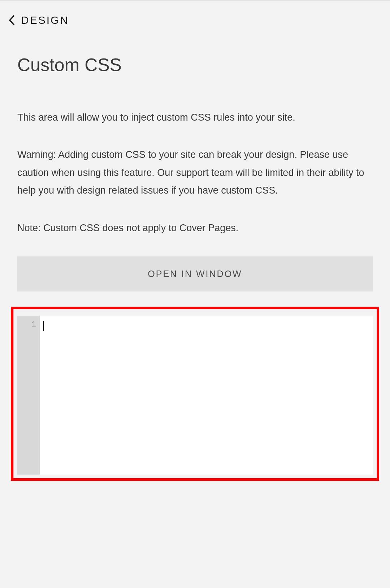  I want to click on line-number-gutter: 1, so click(29, 395).